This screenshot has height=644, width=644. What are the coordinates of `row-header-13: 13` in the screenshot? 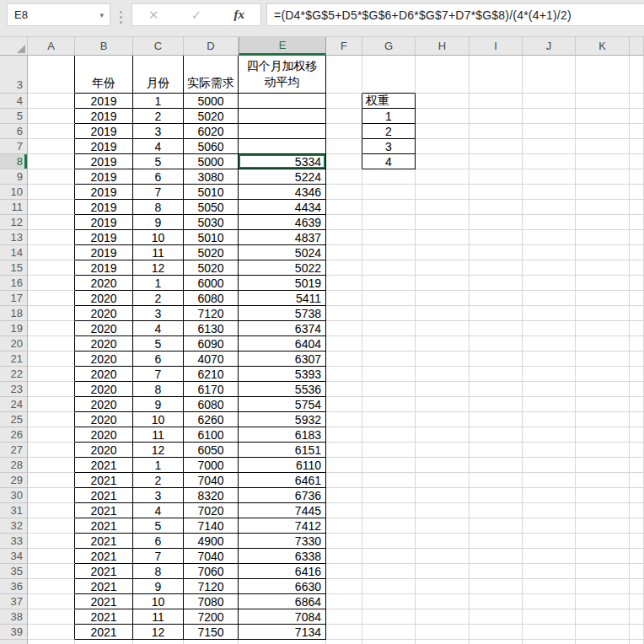 It's located at (13, 238).